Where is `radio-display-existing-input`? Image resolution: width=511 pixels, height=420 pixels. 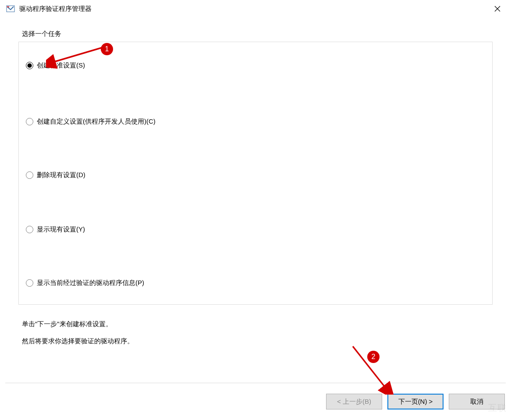 radio-display-existing-input is located at coordinates (30, 230).